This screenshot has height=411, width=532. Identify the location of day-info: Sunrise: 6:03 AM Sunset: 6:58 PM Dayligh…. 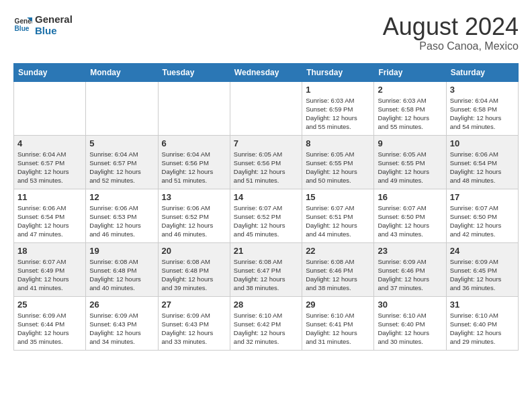
(410, 114).